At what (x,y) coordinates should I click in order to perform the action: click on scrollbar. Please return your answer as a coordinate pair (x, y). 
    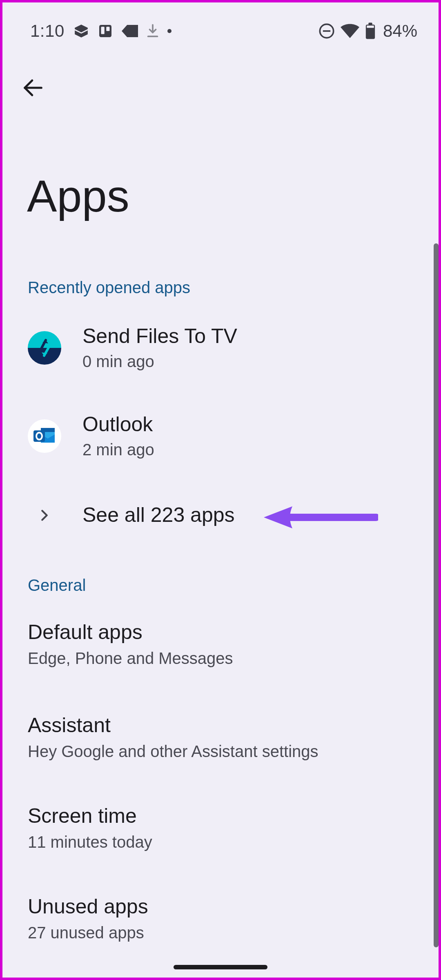
    Looking at the image, I should click on (436, 595).